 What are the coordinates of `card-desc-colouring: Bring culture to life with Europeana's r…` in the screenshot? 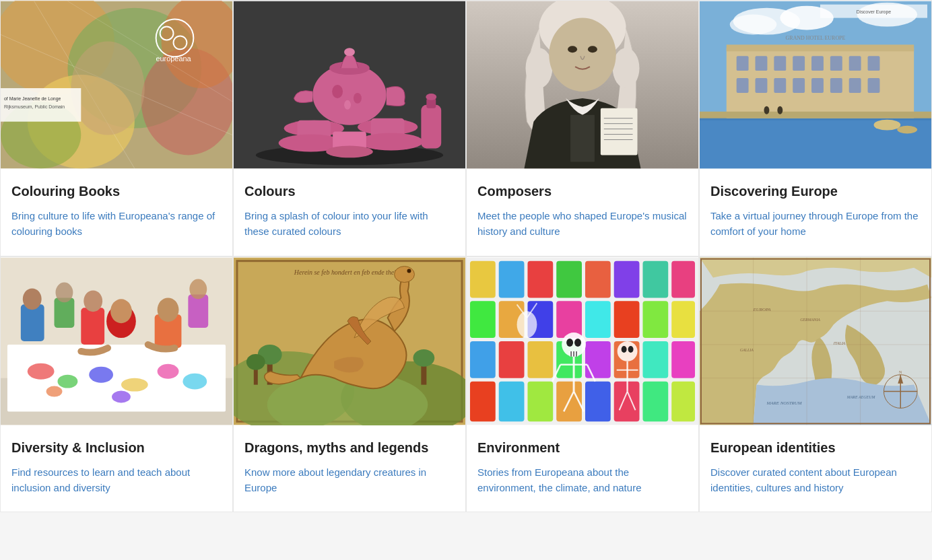 It's located at (116, 223).